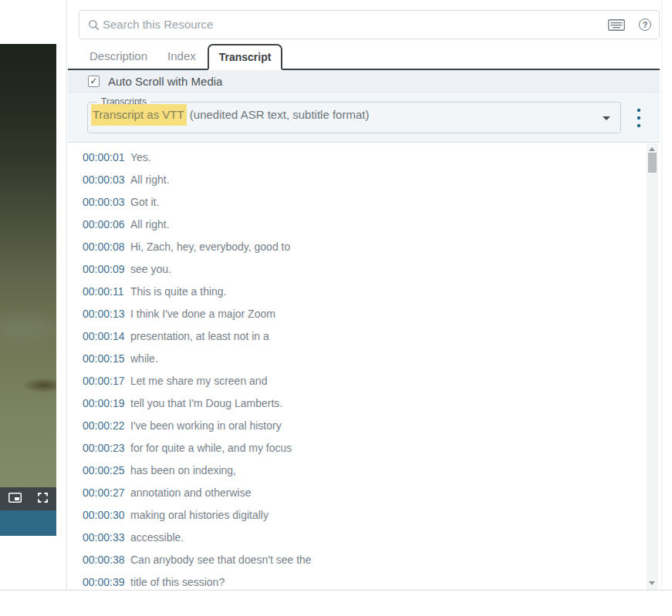  Describe the element at coordinates (103, 358) in the screenshot. I see `row-timestamp: 00:00:15` at that location.